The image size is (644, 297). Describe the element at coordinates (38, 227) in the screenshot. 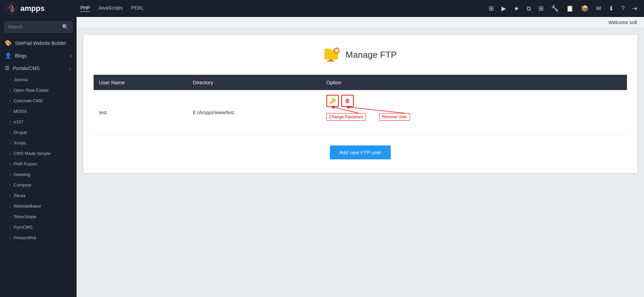

I see `sidebar-item-pyrocms: › PyroCMS` at that location.